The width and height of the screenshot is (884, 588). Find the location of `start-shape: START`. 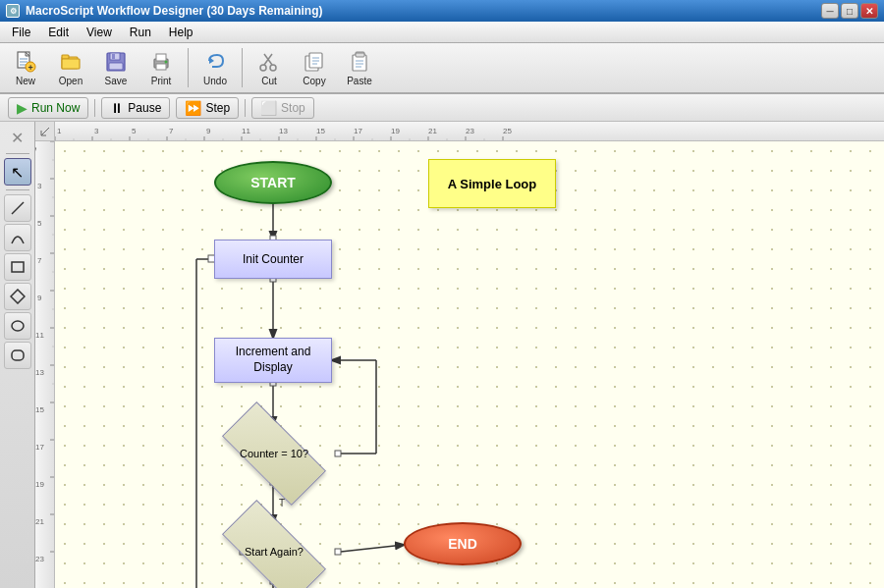

start-shape: START is located at coordinates (273, 183).